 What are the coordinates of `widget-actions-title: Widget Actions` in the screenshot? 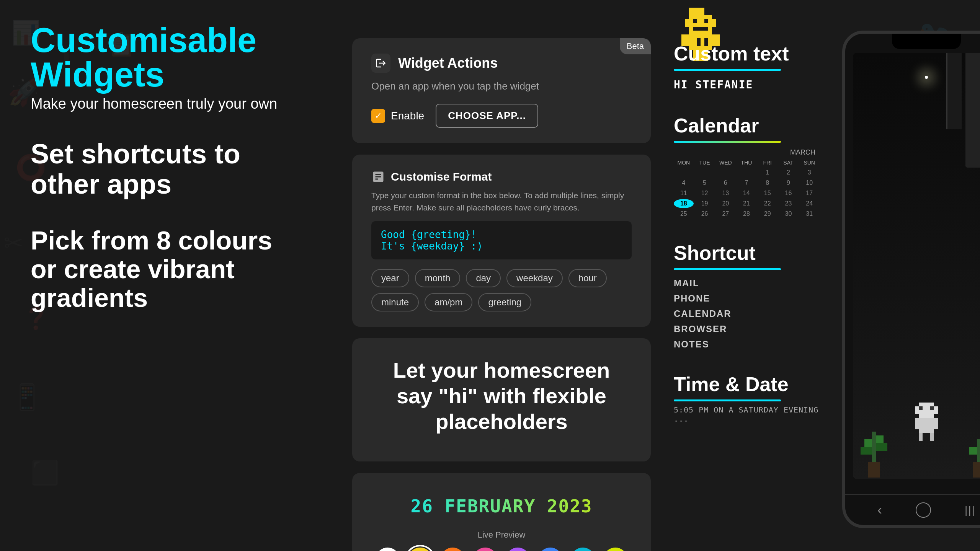 It's located at (448, 63).